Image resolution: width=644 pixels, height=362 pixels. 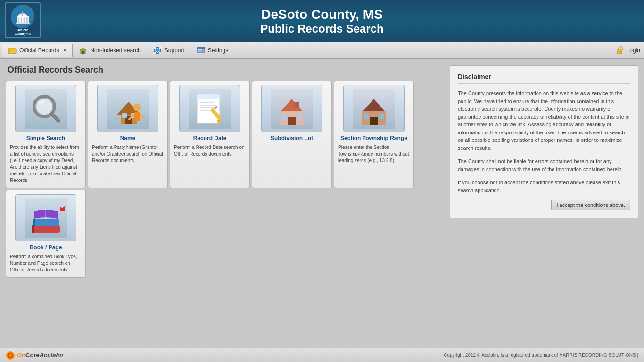 What do you see at coordinates (34, 355) in the screenshot?
I see `footer-logo: OnCoreAcclaim` at bounding box center [34, 355].